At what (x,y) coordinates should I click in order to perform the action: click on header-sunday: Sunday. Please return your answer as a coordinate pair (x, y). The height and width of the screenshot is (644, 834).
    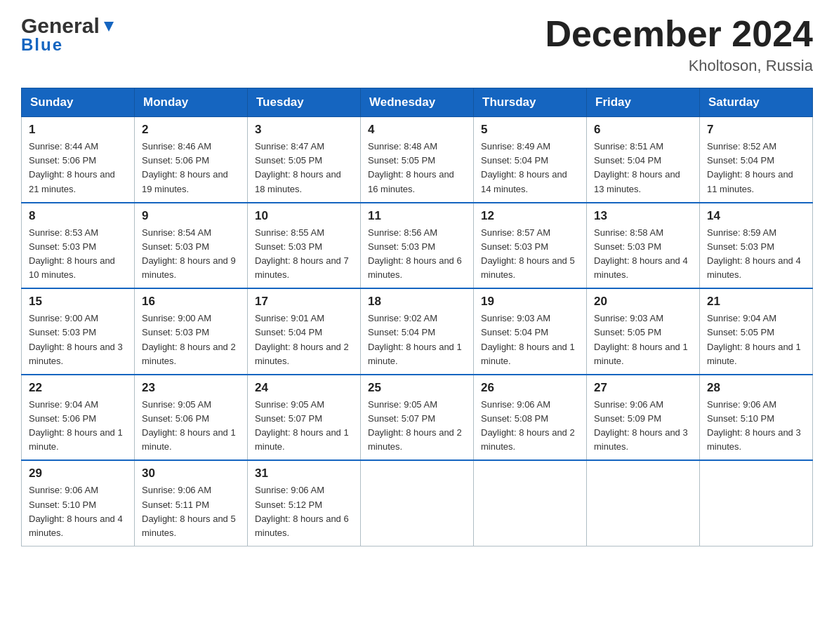
    Looking at the image, I should click on (79, 102).